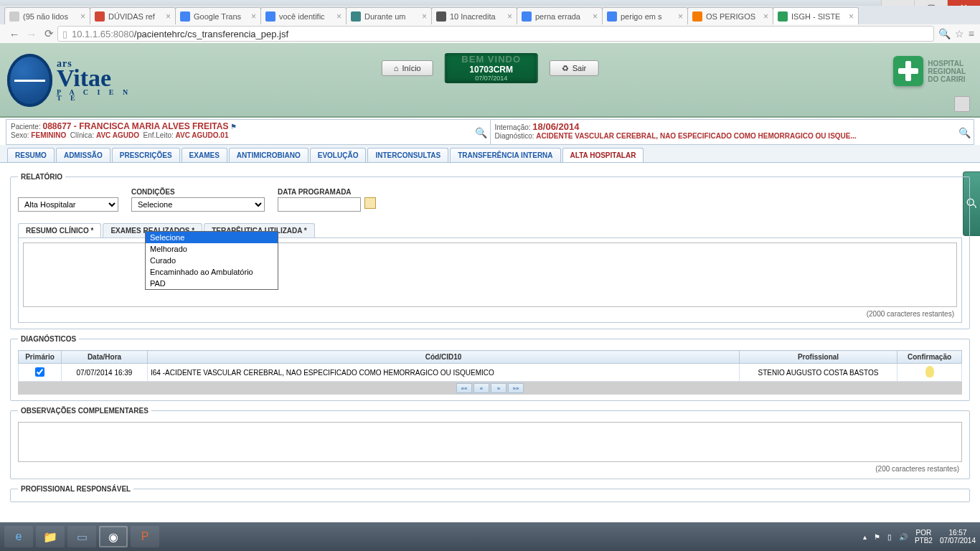 This screenshot has width=980, height=551. I want to click on system-tray: ▴ ⚑ ▯ 🔊 PORPTB2 16:5707/07/2014, so click(920, 537).